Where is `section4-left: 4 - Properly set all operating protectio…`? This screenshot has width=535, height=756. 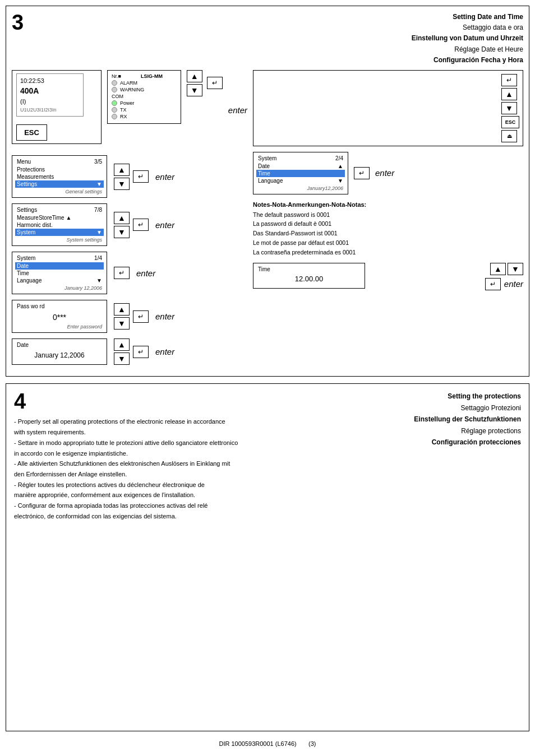 section4-left: 4 - Properly set all operating protectio… is located at coordinates (185, 456).